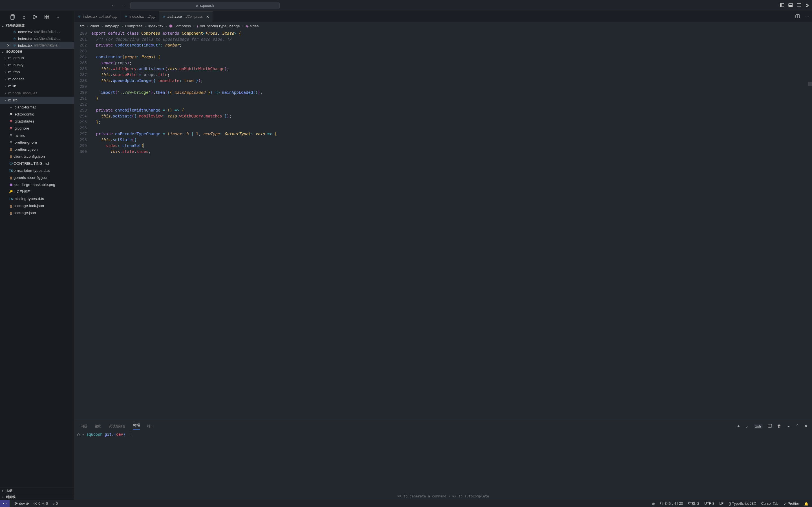  Describe the element at coordinates (13, 17) in the screenshot. I see `explorer-icon` at that location.